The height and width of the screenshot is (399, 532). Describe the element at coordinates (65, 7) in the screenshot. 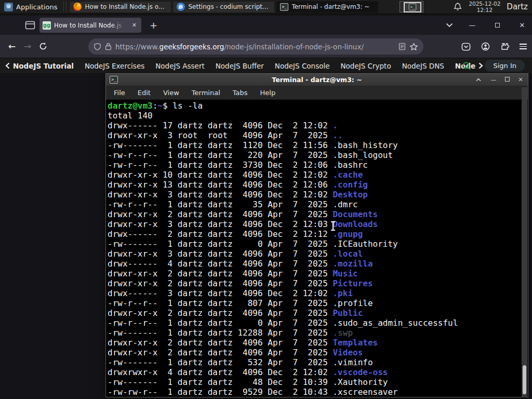

I see `panel-handle` at that location.